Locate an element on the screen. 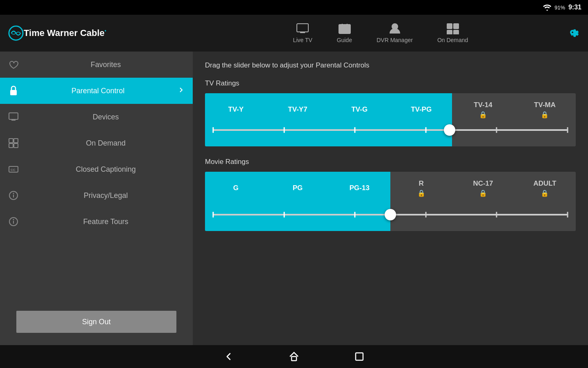 This screenshot has height=368, width=588. settings-button is located at coordinates (572, 33).